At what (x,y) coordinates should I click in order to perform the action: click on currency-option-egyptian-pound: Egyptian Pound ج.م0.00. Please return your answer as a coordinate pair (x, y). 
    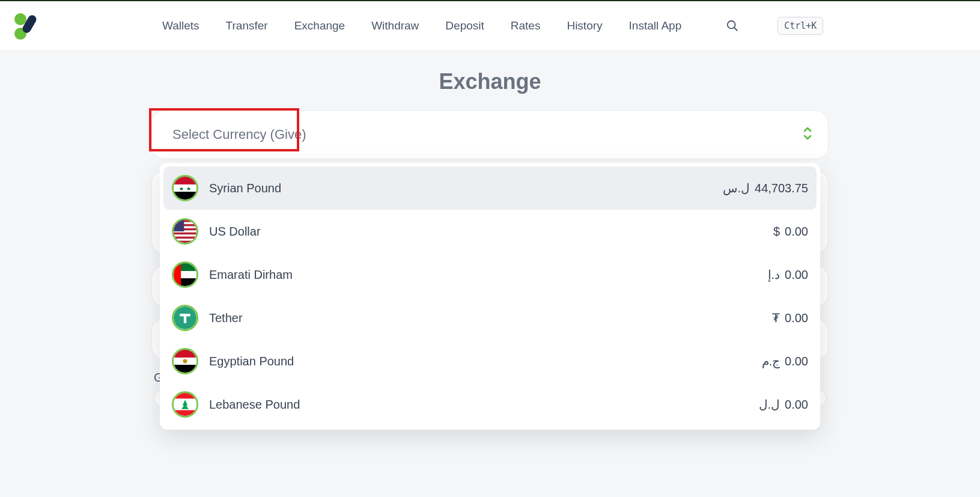
    Looking at the image, I should click on (490, 361).